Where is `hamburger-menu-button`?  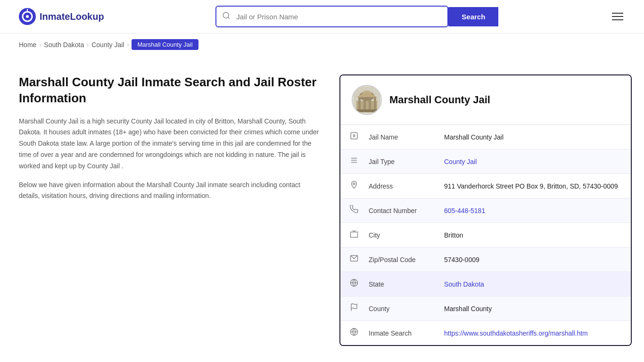 hamburger-menu-button is located at coordinates (618, 16).